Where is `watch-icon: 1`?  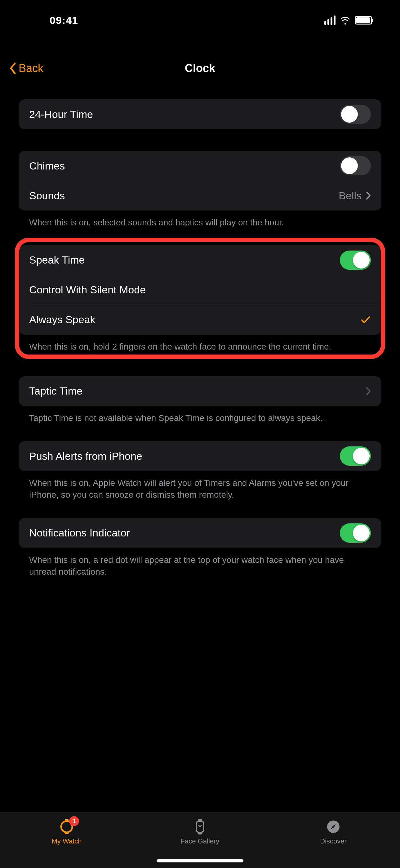
watch-icon: 1 is located at coordinates (67, 827).